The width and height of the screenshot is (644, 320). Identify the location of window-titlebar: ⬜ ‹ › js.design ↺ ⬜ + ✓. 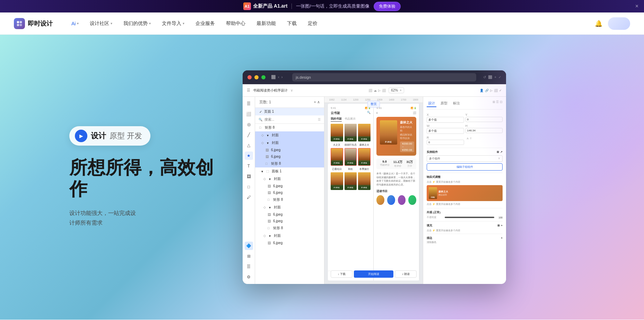
(374, 77).